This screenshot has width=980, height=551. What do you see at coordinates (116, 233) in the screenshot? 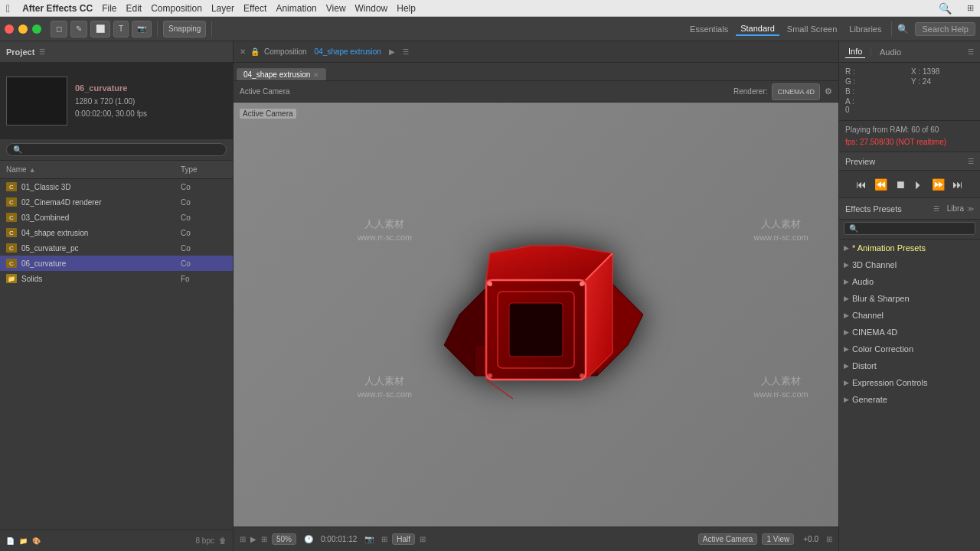
I see `list-item: C 04_shape extrusion Co` at bounding box center [116, 233].